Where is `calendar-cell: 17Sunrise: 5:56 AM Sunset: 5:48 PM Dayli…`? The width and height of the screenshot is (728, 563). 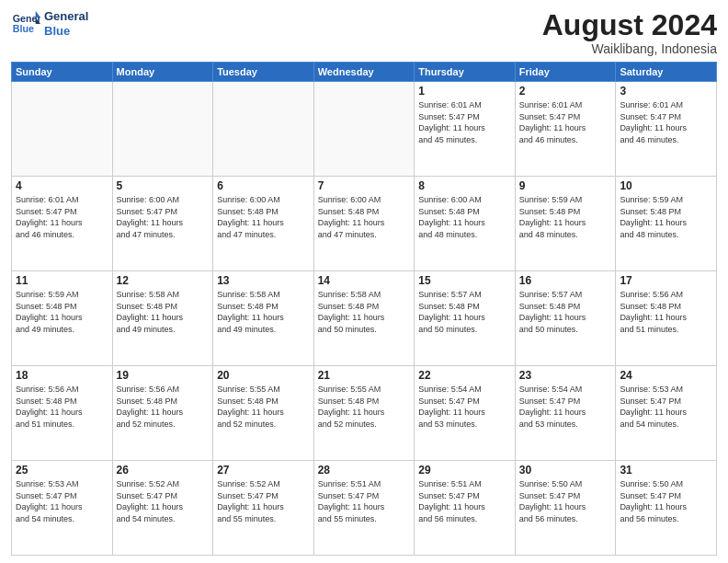
calendar-cell: 17Sunrise: 5:56 AM Sunset: 5:48 PM Dayli… is located at coordinates (666, 318).